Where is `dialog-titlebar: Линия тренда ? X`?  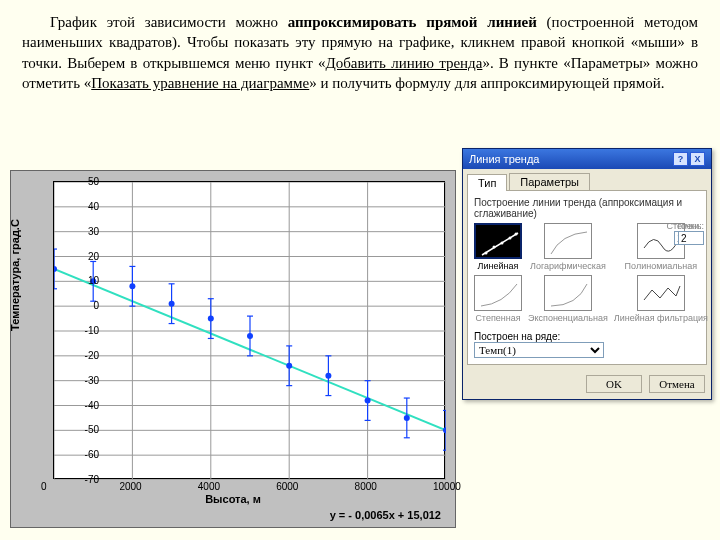 dialog-titlebar: Линия тренда ? X is located at coordinates (587, 159).